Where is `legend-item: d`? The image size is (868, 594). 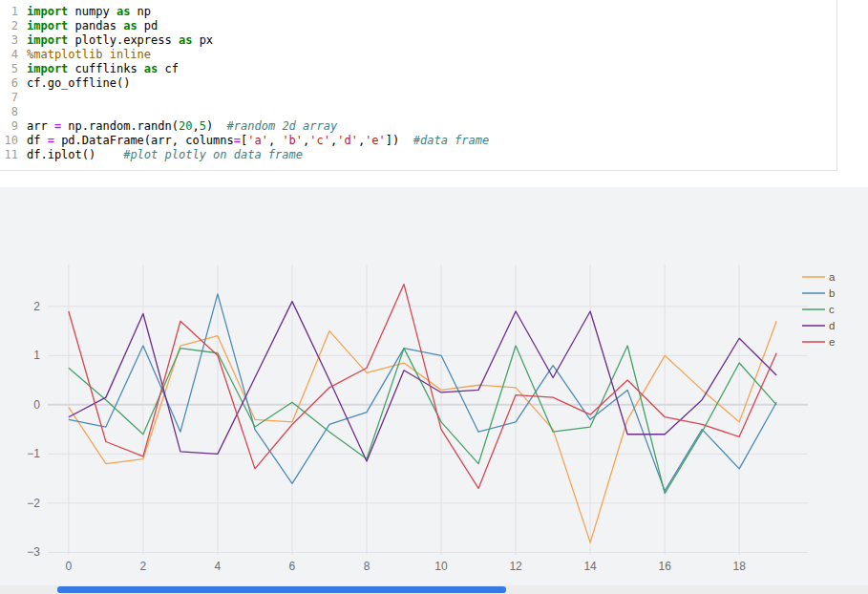
legend-item: d is located at coordinates (818, 326).